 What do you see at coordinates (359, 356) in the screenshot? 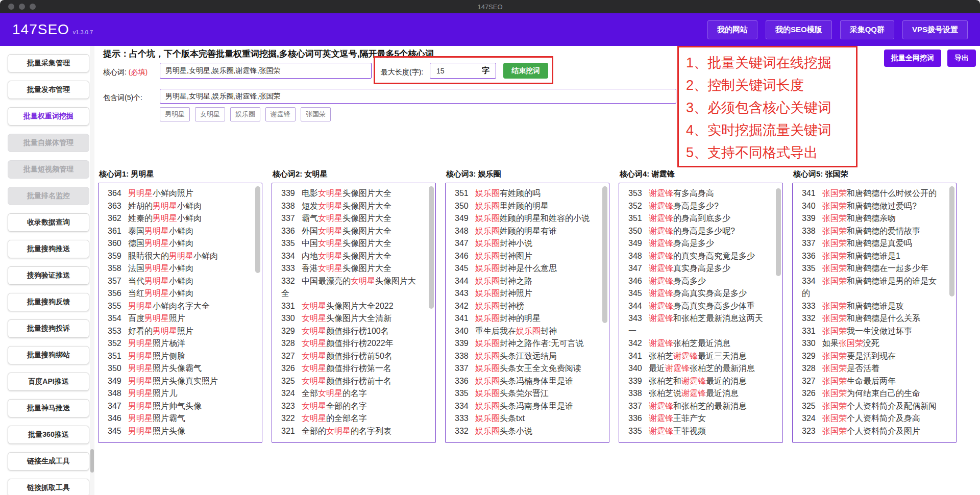
I see `keyword-text: 颜值排行榜前50名` at bounding box center [359, 356].